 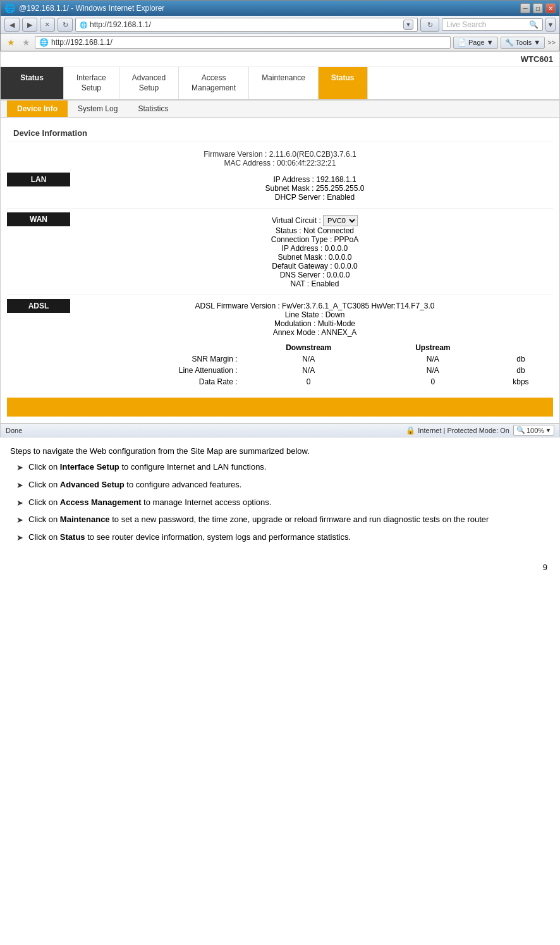 I want to click on zoom-dropdown-icon: ▼, so click(x=549, y=430).